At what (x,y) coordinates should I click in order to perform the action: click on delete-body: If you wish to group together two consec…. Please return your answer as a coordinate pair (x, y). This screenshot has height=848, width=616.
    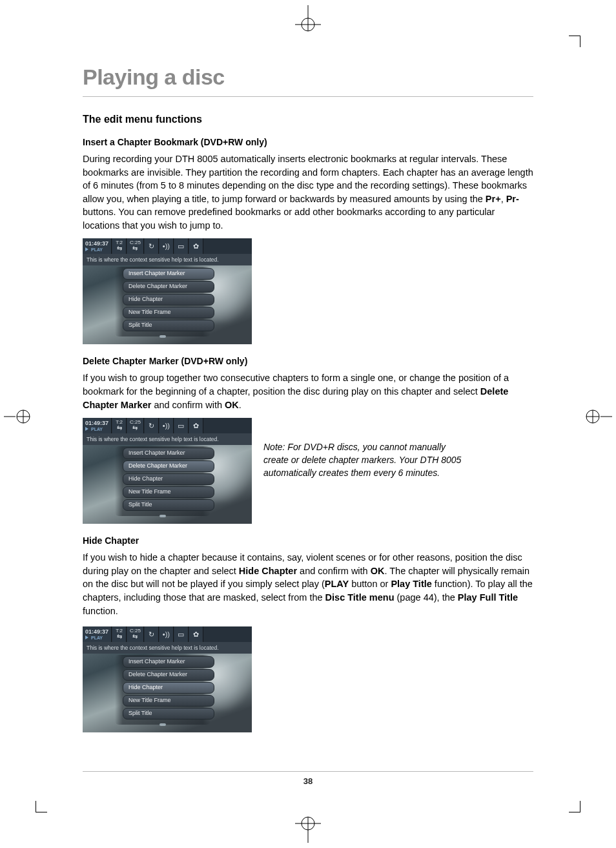
    Looking at the image, I should click on (308, 391).